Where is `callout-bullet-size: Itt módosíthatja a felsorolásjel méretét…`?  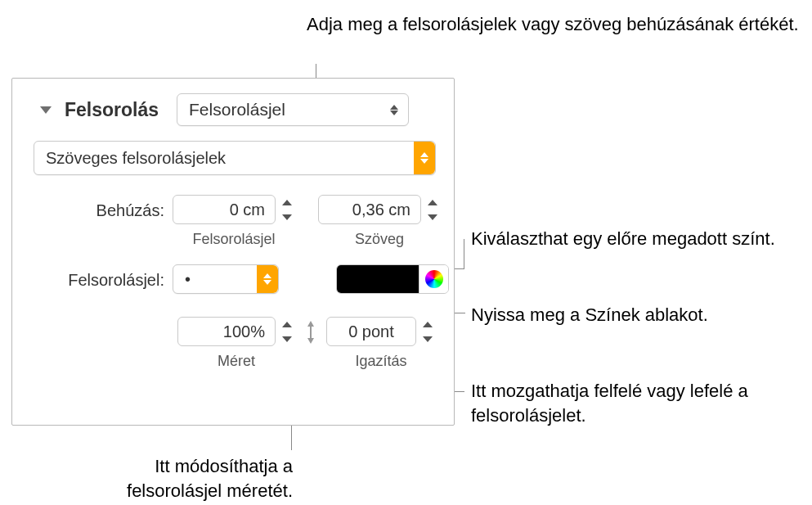
callout-bullet-size: Itt módosíthatja a felsorolásjel méretét… is located at coordinates (190, 478).